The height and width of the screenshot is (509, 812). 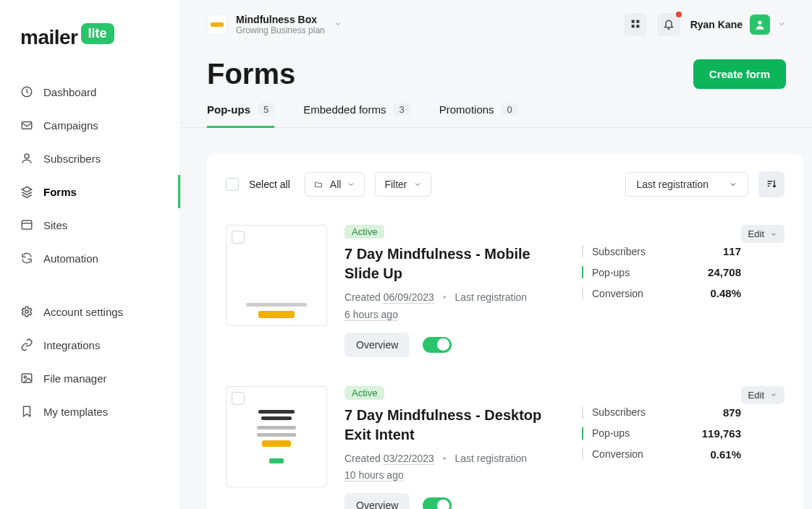 What do you see at coordinates (27, 92) in the screenshot?
I see `clock-icon` at bounding box center [27, 92].